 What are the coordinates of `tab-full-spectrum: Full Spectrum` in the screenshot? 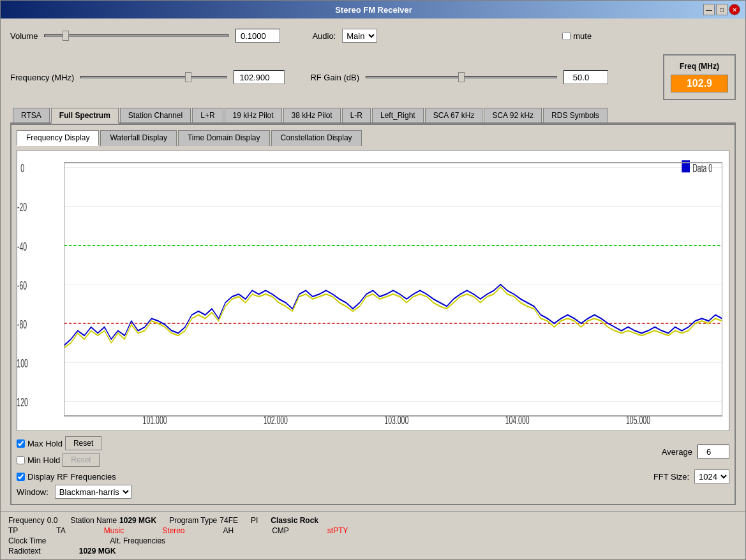 It's located at (85, 116).